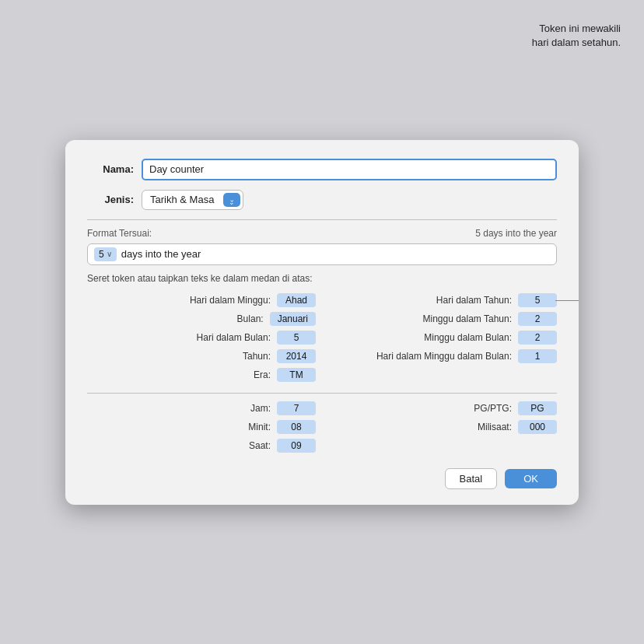  Describe the element at coordinates (443, 427) in the screenshot. I see `time-tokens-right: PG/PTG: PG Milisaat: 000` at that location.